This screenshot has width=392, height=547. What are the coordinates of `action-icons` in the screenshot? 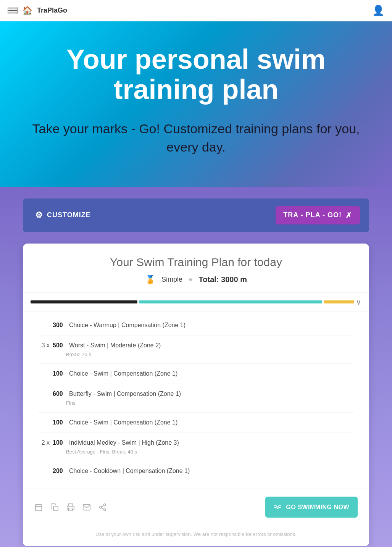 It's located at (71, 507).